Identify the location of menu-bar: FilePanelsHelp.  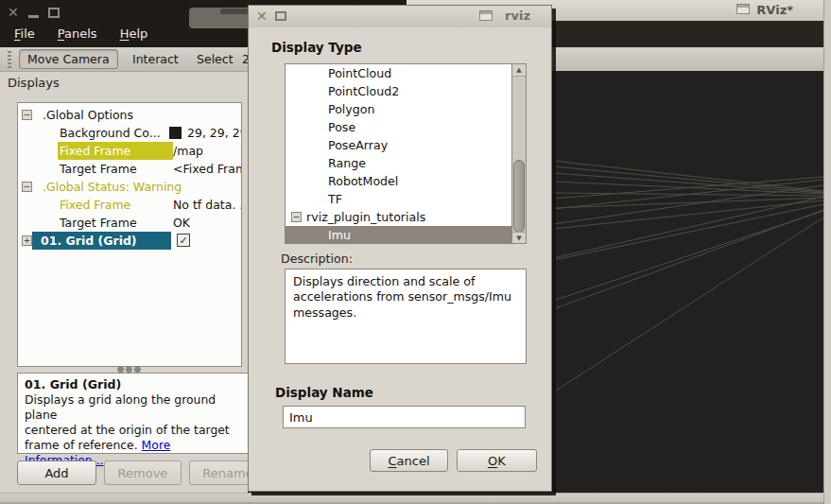
(81, 34).